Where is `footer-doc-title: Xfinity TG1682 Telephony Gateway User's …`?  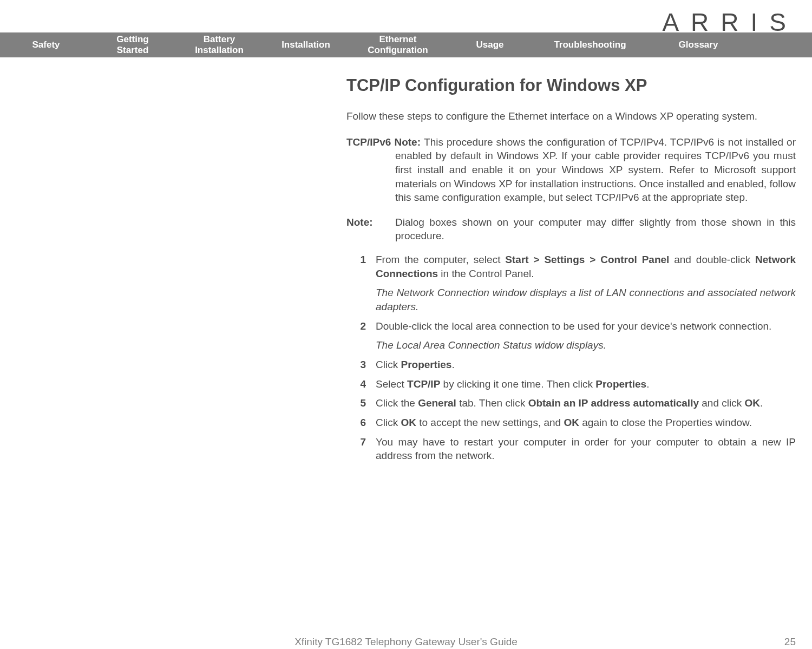
footer-doc-title: Xfinity TG1682 Telephony Gateway User's … is located at coordinates (406, 642).